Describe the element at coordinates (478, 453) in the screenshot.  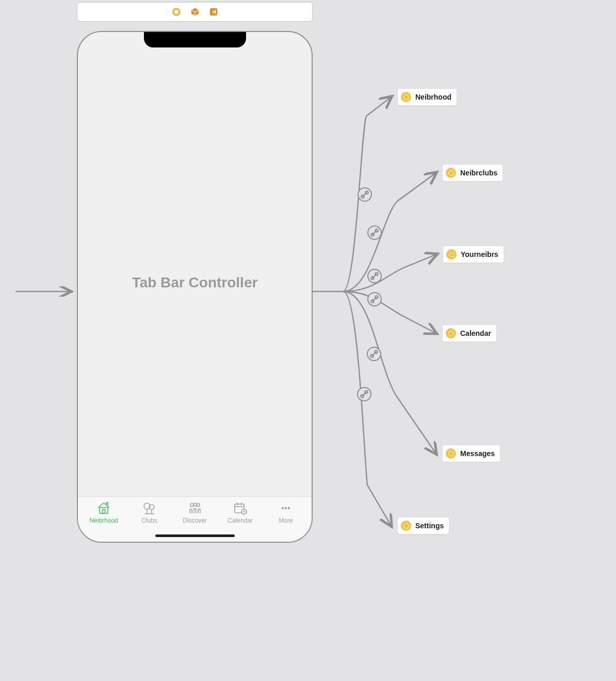
I see `destination-label: Messages` at that location.